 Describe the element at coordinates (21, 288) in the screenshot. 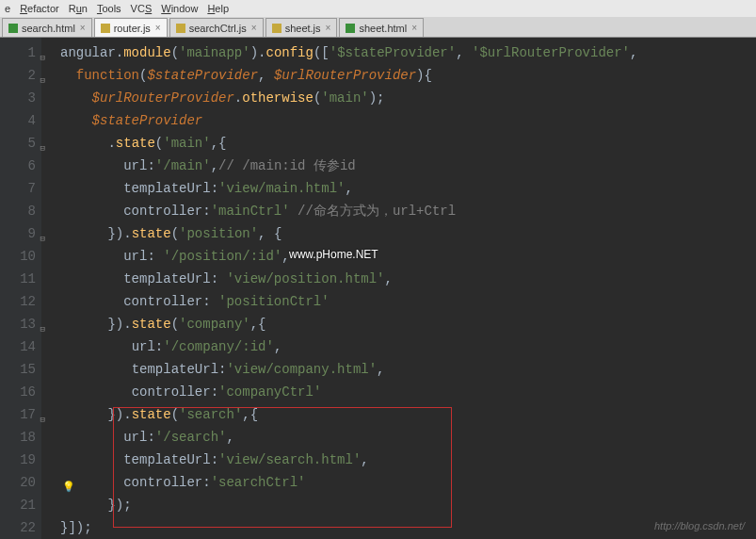

I see `gutter: 1⊟ 2⊟ 34 5⊟ 678 9⊟ 101112 13⊟ 141516 17⊟…` at that location.